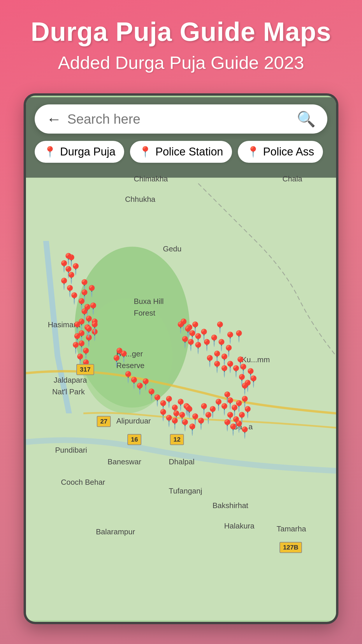  I want to click on search-icon: 🔍, so click(306, 119).